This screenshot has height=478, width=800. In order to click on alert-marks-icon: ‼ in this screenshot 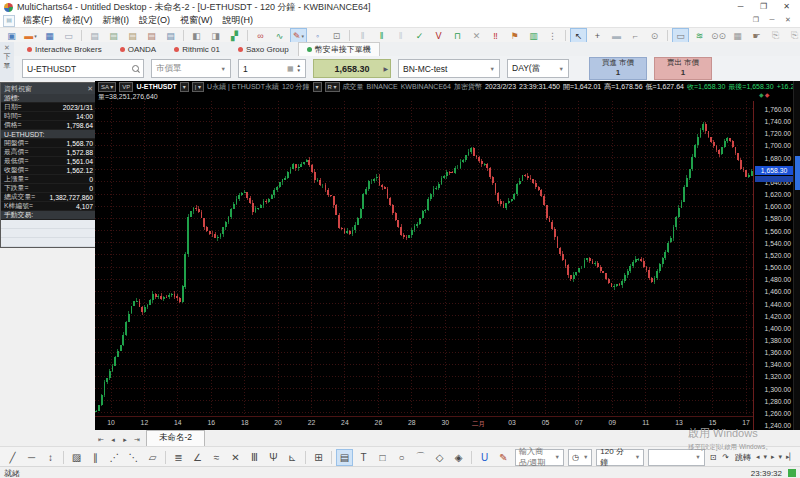, I will do `click(496, 36)`.